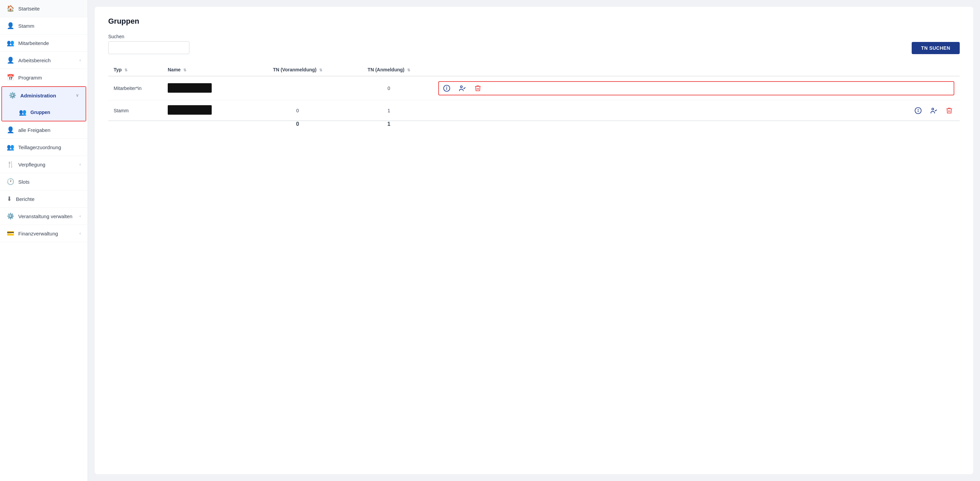  What do you see at coordinates (32, 164) in the screenshot?
I see `sidebar-item-label: Verpflegung` at bounding box center [32, 164].